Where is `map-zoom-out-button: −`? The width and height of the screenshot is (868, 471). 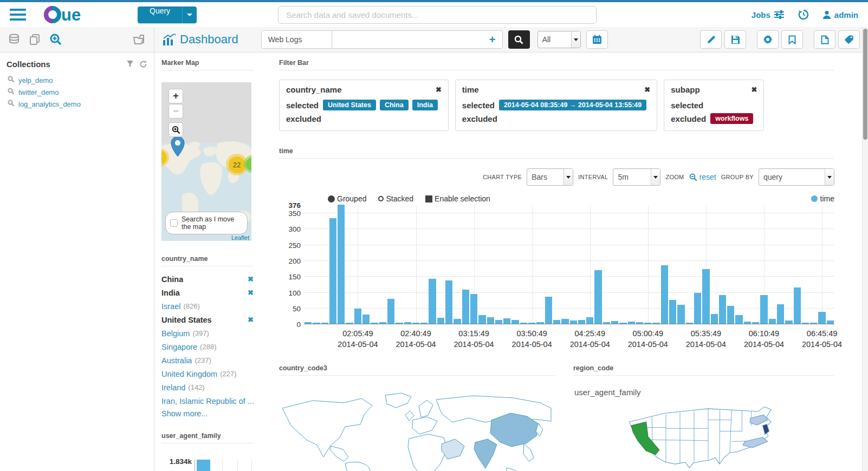 map-zoom-out-button: − is located at coordinates (176, 112).